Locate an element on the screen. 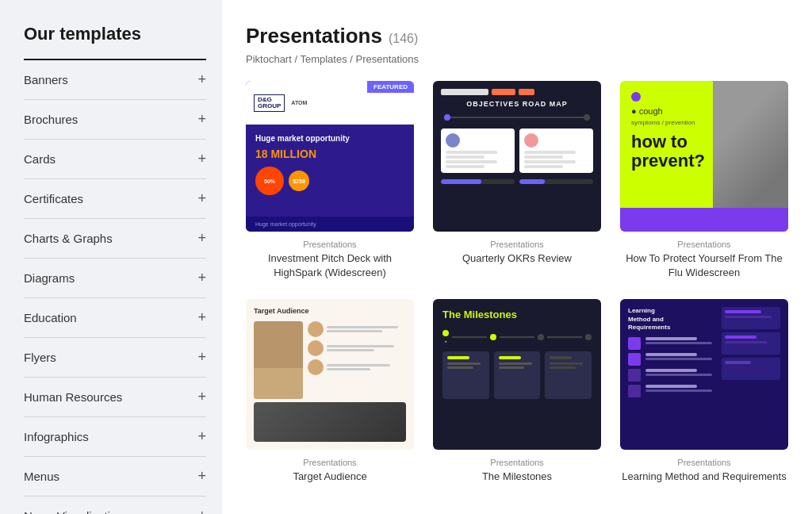 The width and height of the screenshot is (812, 514). ms-card-line5 is located at coordinates (566, 363).